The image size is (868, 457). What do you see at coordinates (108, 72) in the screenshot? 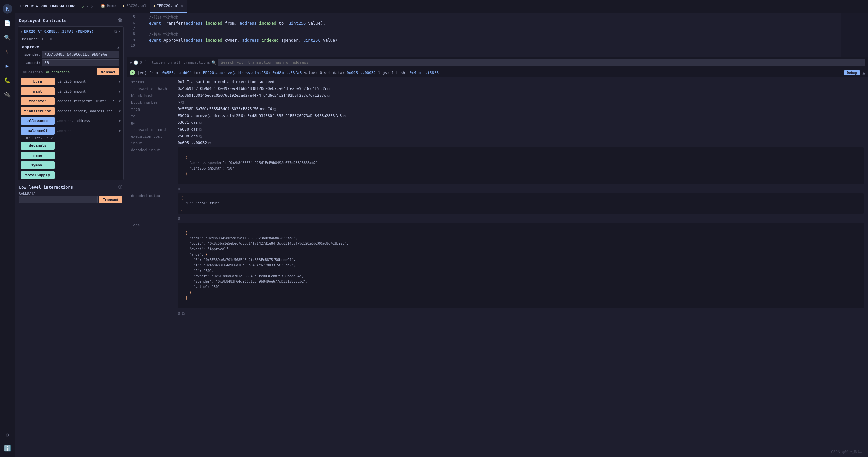
I see `transact-button: transact` at bounding box center [108, 72].